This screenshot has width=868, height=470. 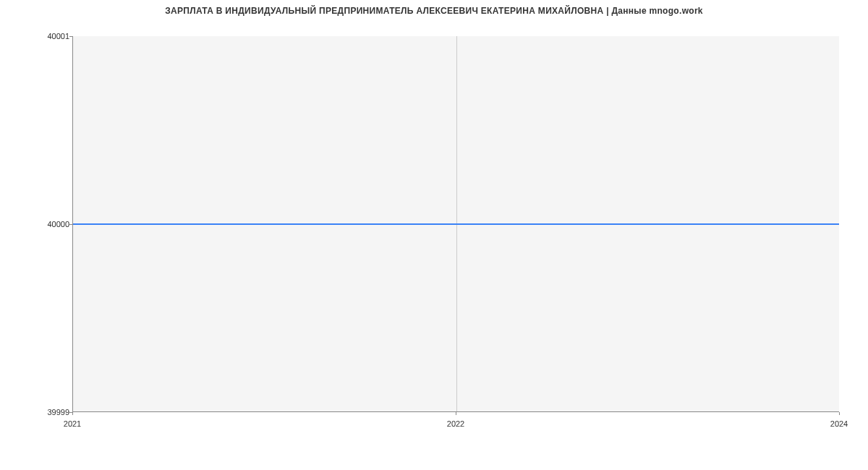 What do you see at coordinates (58, 36) in the screenshot?
I see `y-tick-label: 40001` at bounding box center [58, 36].